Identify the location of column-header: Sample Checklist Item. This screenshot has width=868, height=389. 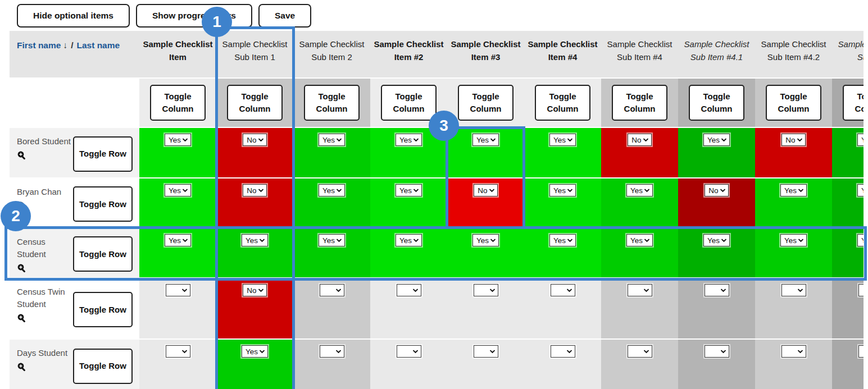
(178, 55).